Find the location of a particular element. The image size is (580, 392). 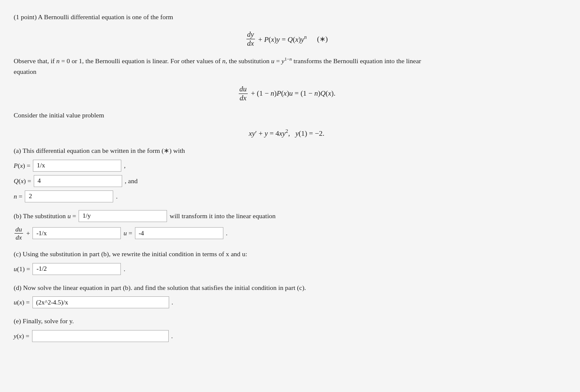

part-c-label: (c) Using the substitution in part (b), … is located at coordinates (287, 255).